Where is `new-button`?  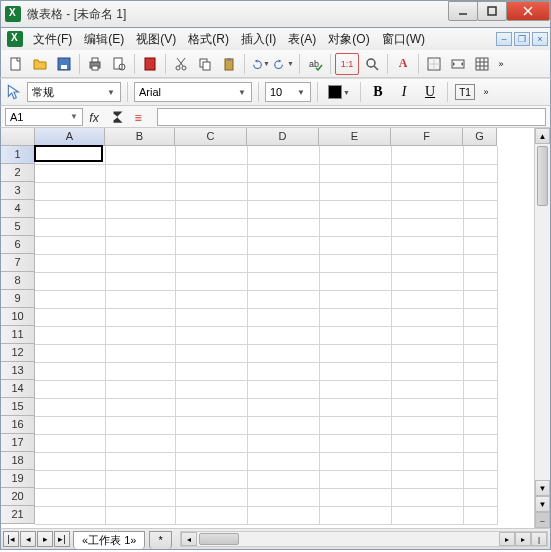
new-button is located at coordinates (16, 64).